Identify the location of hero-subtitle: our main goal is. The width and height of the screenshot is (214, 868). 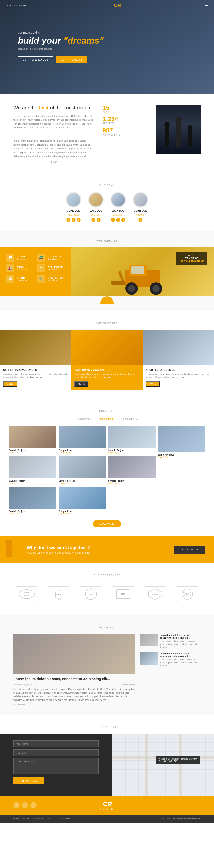
(29, 32).